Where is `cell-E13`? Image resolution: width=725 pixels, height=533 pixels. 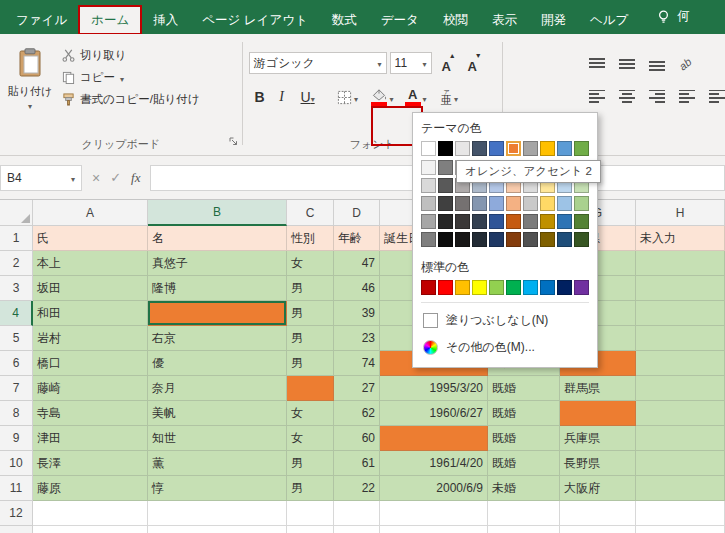
cell-E13 is located at coordinates (434, 530).